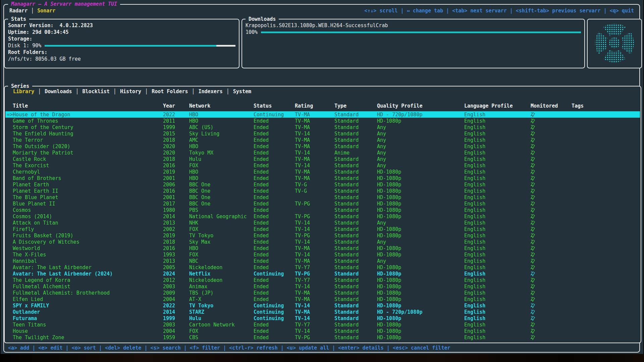 This screenshot has height=362, width=644. What do you see at coordinates (323, 197) in the screenshot?
I see `table-row: The Blue Planet2001BBC OneEndedStandardH…` at bounding box center [323, 197].